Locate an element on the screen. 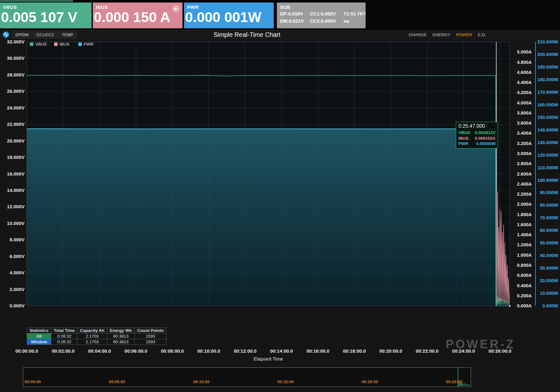  svg-text: 190.000W is located at coordinates (548, 67).